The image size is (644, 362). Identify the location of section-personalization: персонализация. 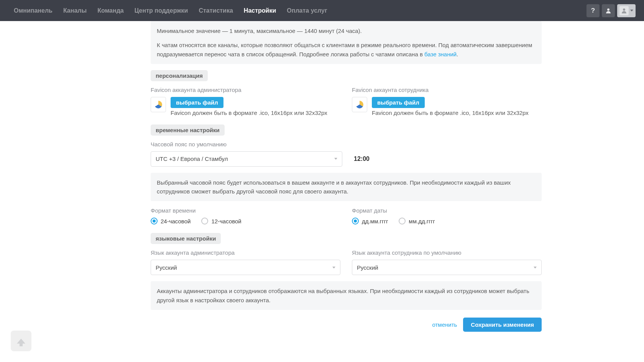
(179, 76).